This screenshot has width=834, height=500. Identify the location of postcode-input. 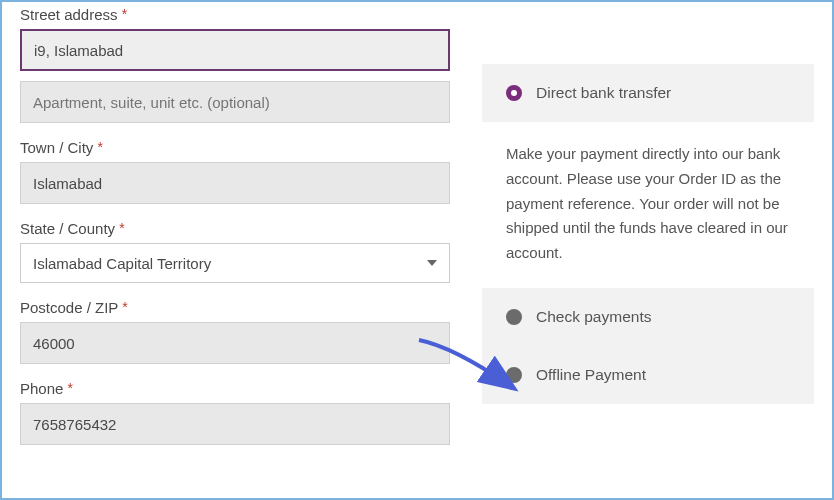
(235, 343).